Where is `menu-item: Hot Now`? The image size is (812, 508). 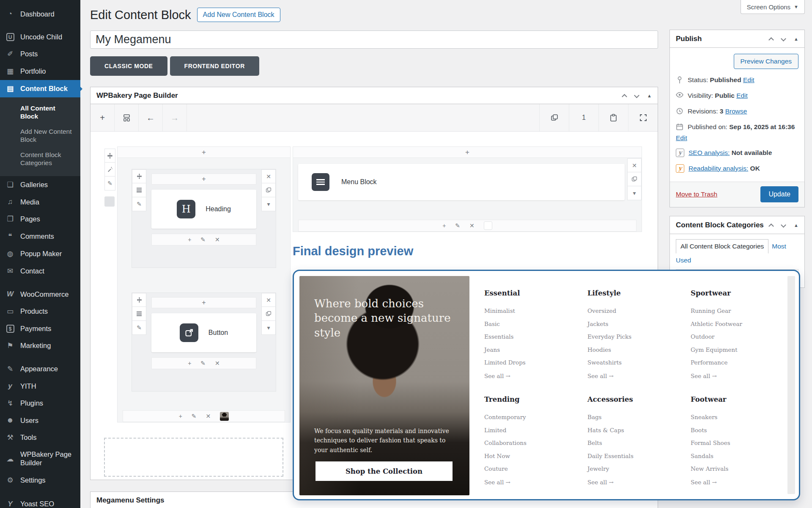 menu-item: Hot Now is located at coordinates (527, 456).